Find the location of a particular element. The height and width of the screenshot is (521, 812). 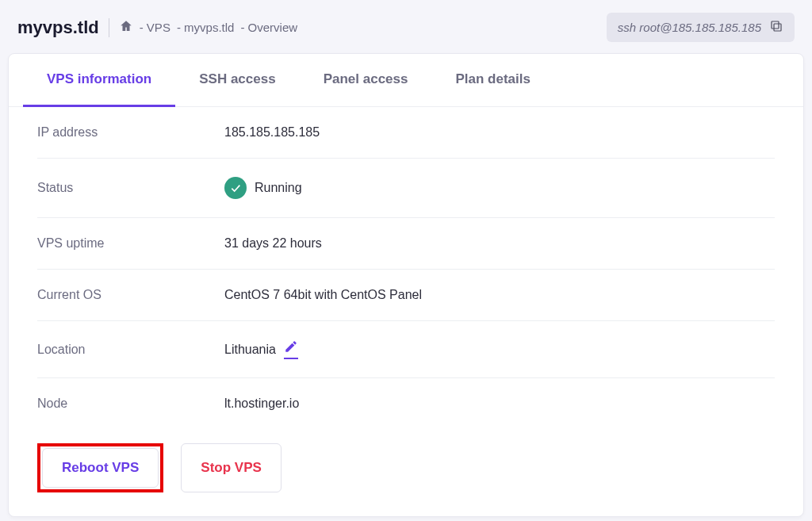

reboot-button: Reboot VPS is located at coordinates (100, 468).